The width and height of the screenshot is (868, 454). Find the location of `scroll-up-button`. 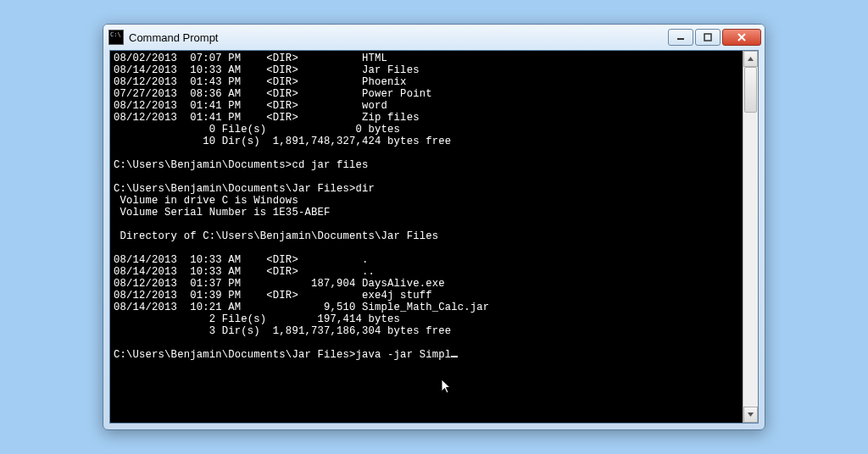

scroll-up-button is located at coordinates (751, 59).